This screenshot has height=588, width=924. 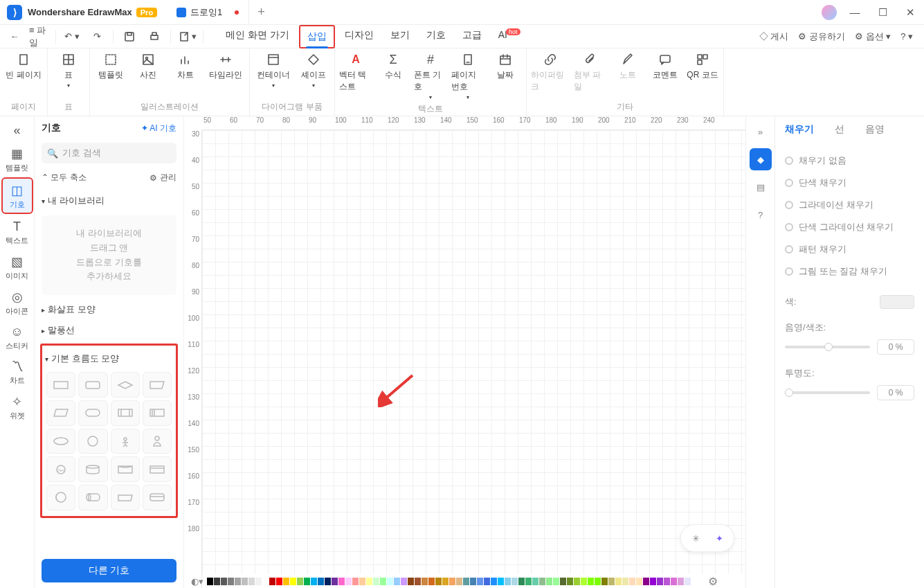 I want to click on blank-page-button: 빈 페이지, so click(x=24, y=66).